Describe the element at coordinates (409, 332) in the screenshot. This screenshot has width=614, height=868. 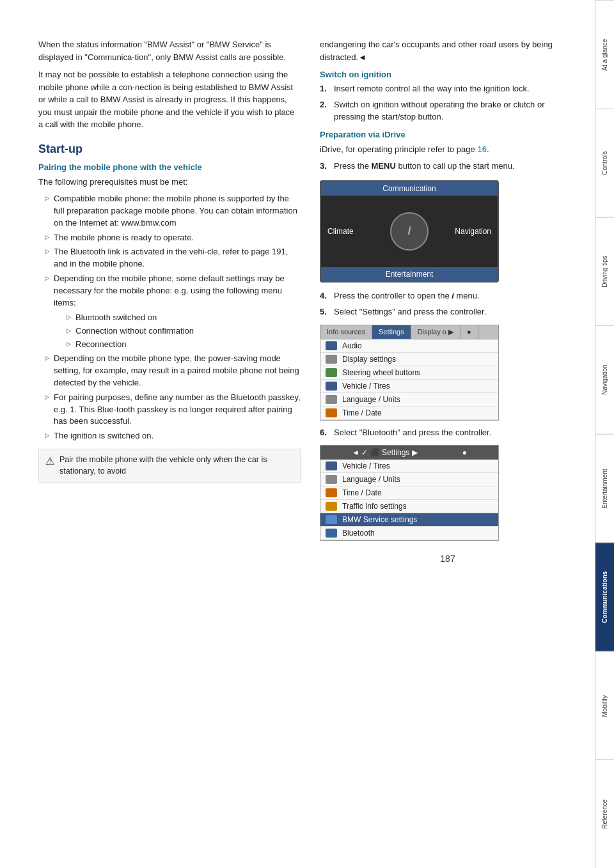
I see `settings-tab-bar-1: Info sources Settings Display o ▶ ●` at that location.